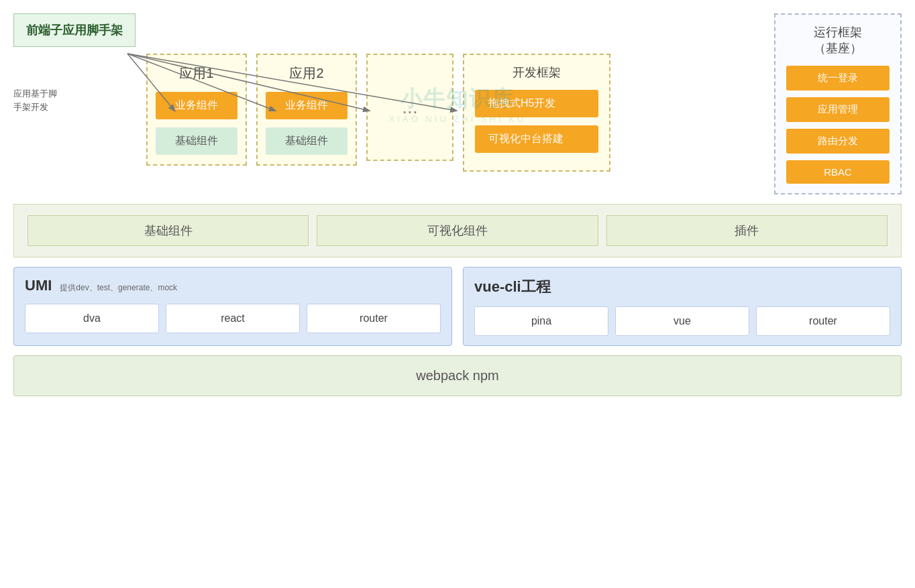 This screenshot has height=588, width=915. Describe the element at coordinates (92, 318) in the screenshot. I see `umi-item-0: dva` at that location.